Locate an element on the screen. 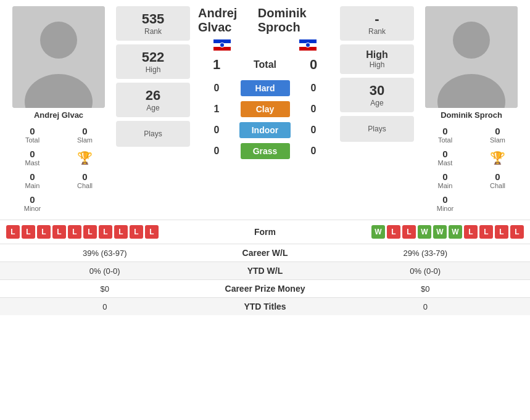  right-career-wl: 29% (33-79) is located at coordinates (426, 253).